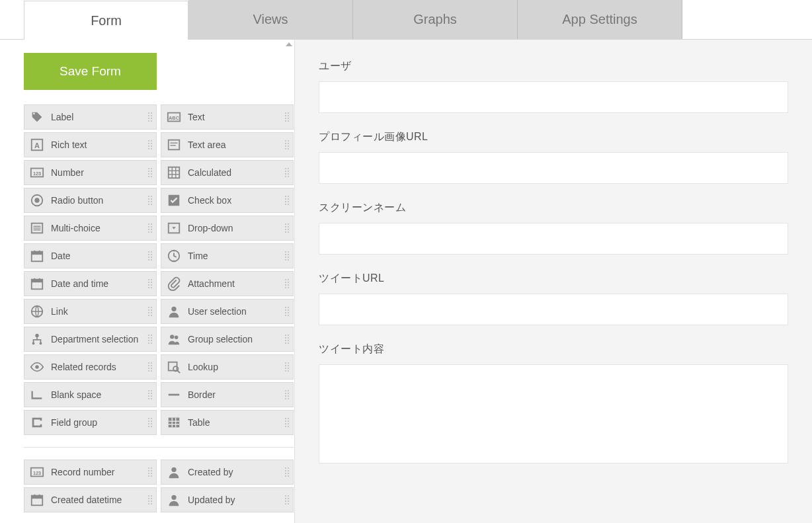 This screenshot has width=812, height=523. Describe the element at coordinates (174, 228) in the screenshot. I see `dropdown-icon` at that location.